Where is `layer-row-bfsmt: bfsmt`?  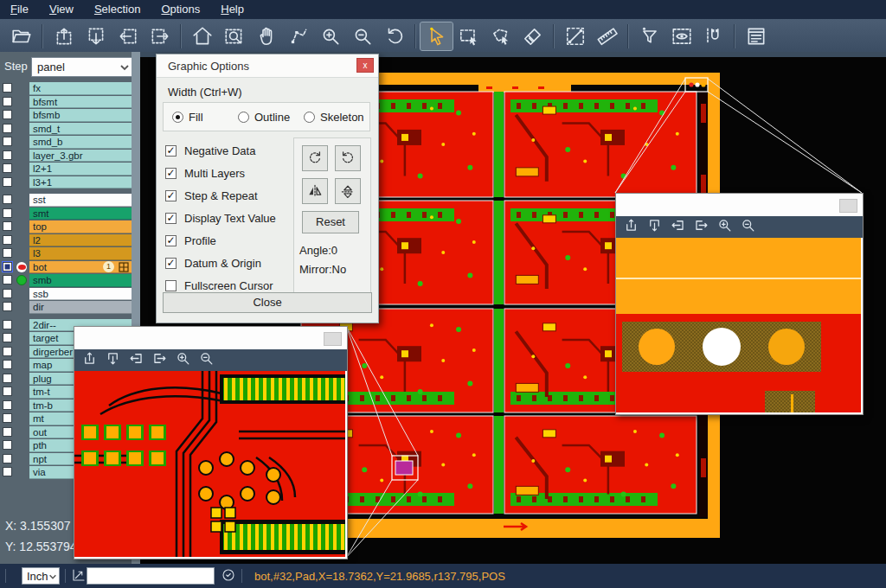 layer-row-bfsmt: bfsmt is located at coordinates (70, 102).